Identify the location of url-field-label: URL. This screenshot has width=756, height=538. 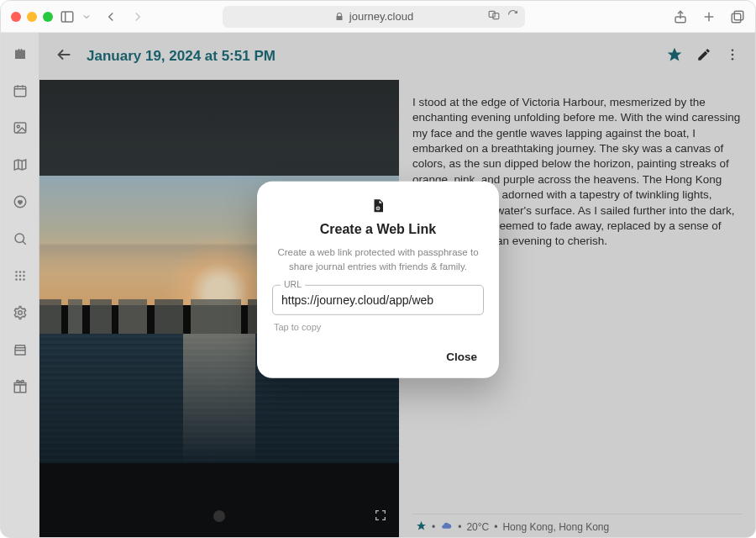
(292, 284).